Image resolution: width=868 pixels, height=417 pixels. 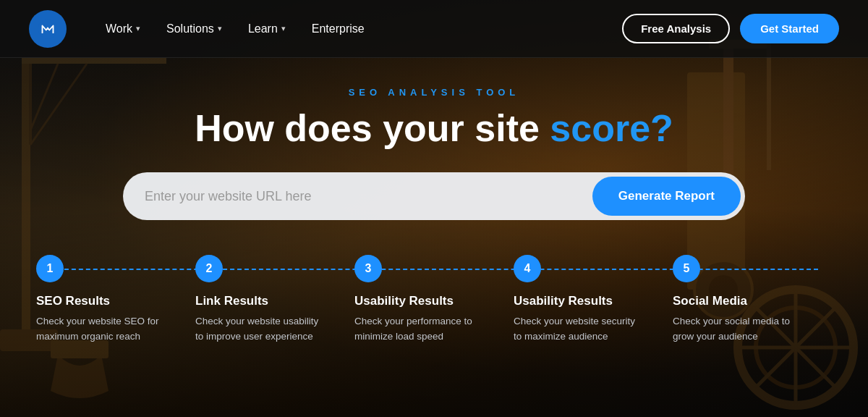 What do you see at coordinates (260, 329) in the screenshot?
I see `step-2-desc: Check your website usability to improve …` at bounding box center [260, 329].